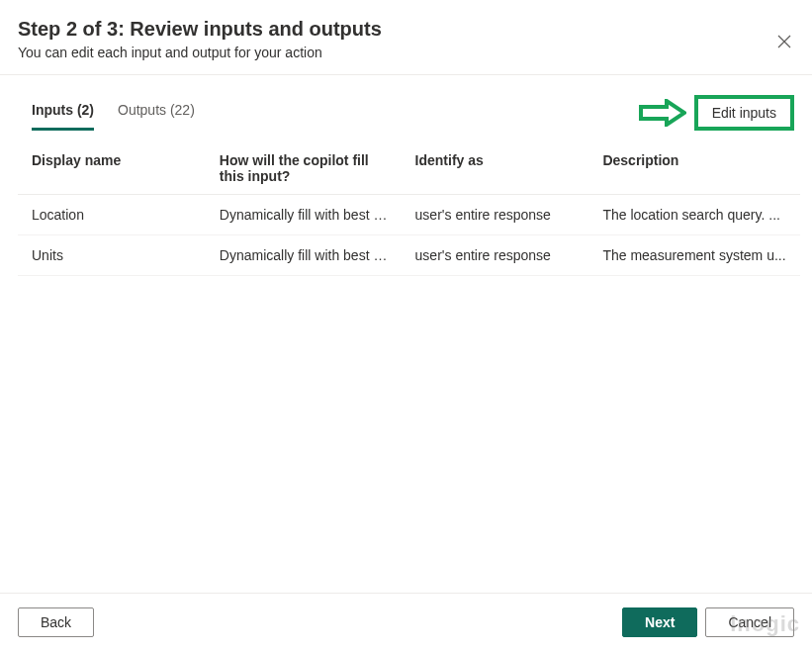  What do you see at coordinates (744, 113) in the screenshot?
I see `edit-inputs-wrap: Edit inputs` at bounding box center [744, 113].